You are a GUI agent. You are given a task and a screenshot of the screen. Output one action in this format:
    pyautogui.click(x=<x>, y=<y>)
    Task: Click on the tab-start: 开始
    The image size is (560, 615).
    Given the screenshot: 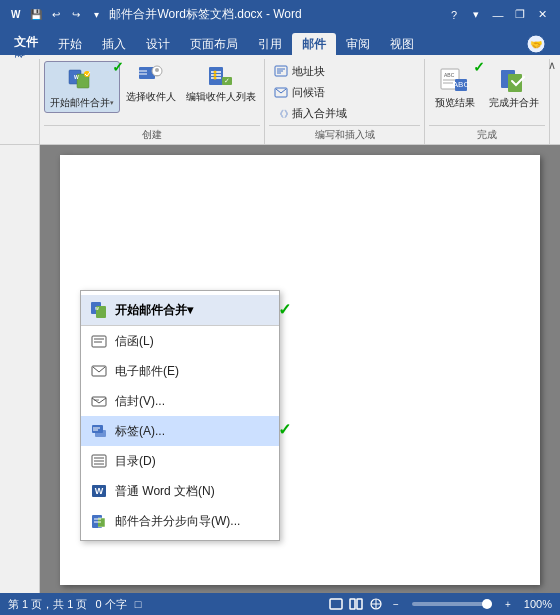 What is the action you would take?
    pyautogui.click(x=70, y=44)
    